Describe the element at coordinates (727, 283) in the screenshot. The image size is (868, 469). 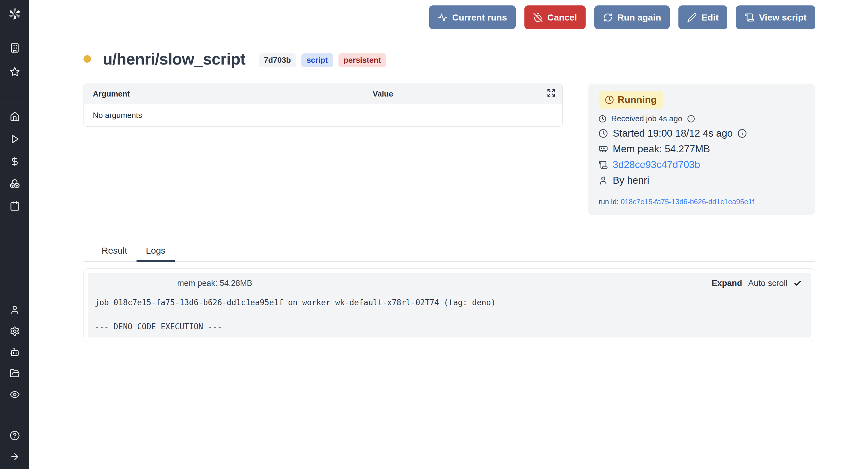
I see `log-expand-button: Expand` at that location.